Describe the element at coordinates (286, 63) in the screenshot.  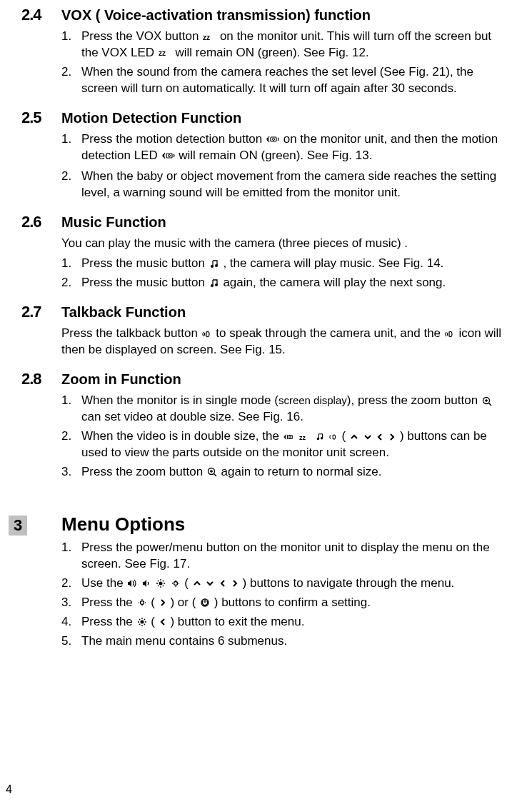
I see `section-body: 1. Press the VOX button zz on the monito…` at that location.